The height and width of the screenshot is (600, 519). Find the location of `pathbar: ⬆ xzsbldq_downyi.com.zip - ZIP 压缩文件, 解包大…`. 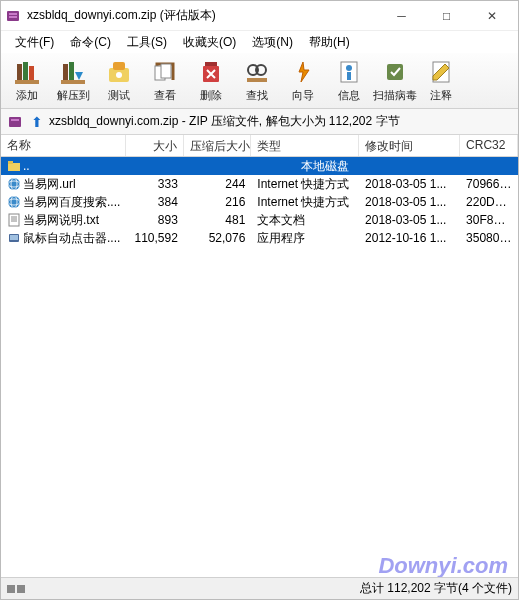

pathbar: ⬆ xzsbldq_downyi.com.zip - ZIP 压缩文件, 解包大… is located at coordinates (260, 122).